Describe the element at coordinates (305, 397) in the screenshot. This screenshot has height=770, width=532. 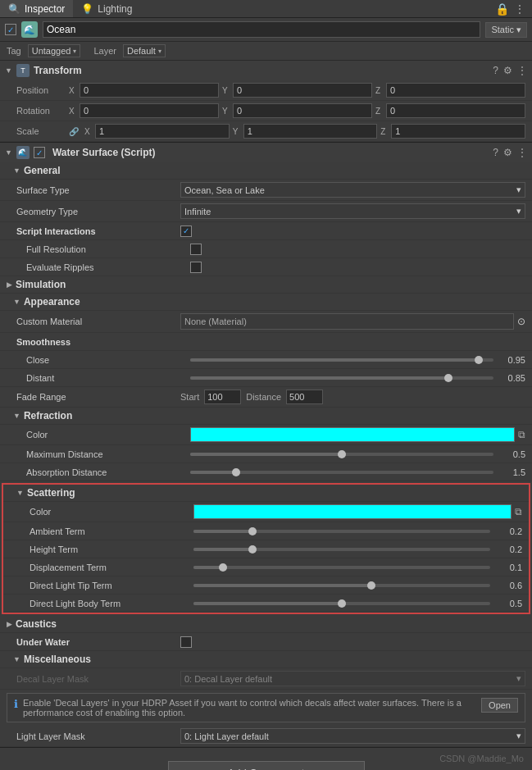
I see `fade-distance-input` at that location.